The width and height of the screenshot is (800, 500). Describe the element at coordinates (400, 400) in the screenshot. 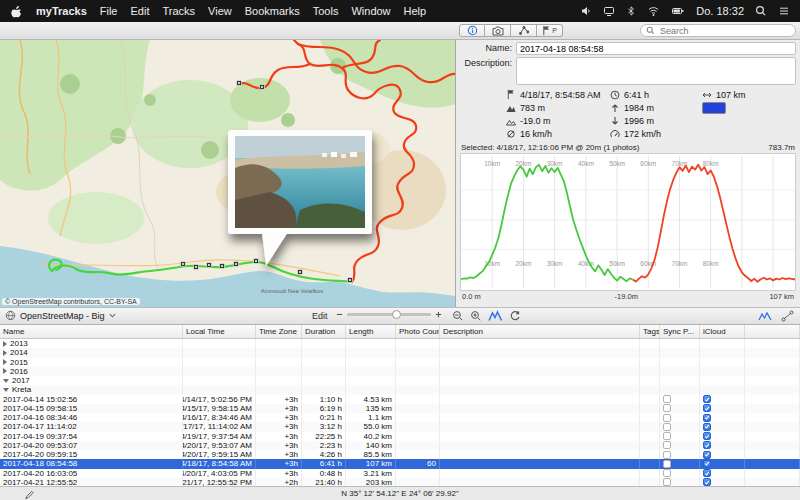

I see `table-row-track: 2017-04-14 15:02:564/14/17, 5:02:56 PM+3…` at that location.